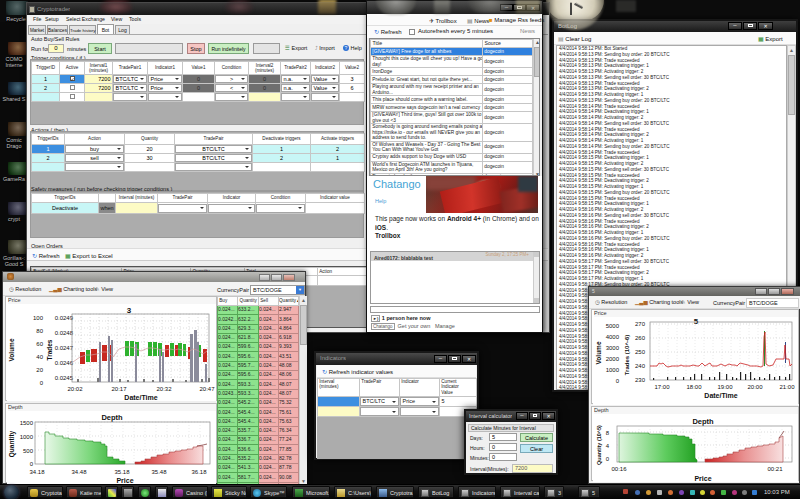  I want to click on svg-text: 0.0248, so click(64, 333).